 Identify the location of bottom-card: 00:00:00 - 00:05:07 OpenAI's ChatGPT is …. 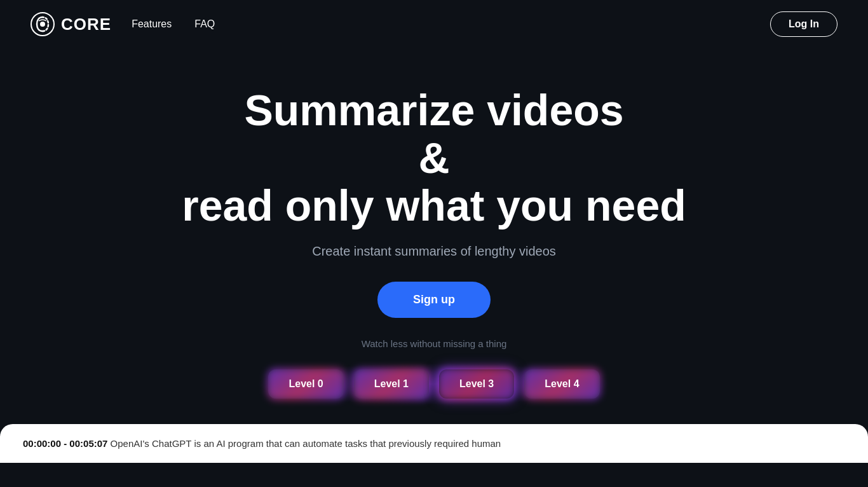
(434, 444).